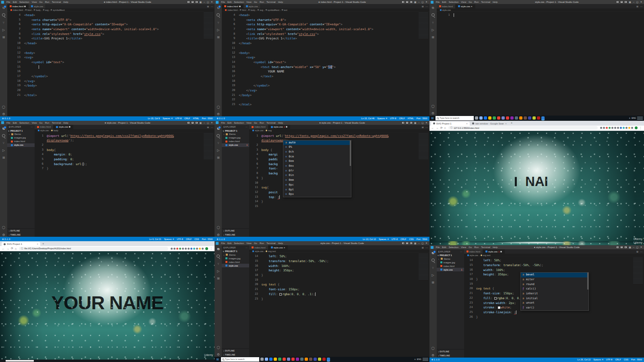 This screenshot has height=362, width=644. I want to click on suggestion-0cm: 0cm, so click(317, 157).